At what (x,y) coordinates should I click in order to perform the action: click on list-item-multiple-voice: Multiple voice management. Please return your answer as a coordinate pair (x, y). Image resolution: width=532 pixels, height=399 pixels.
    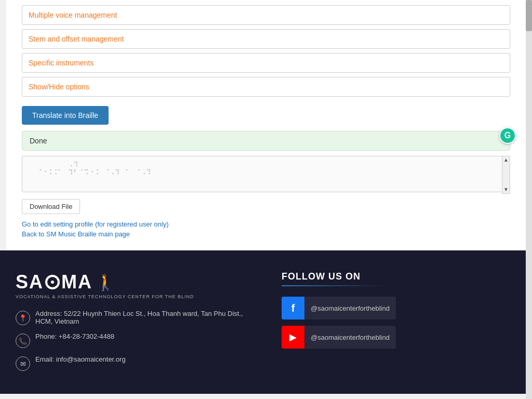
    Looking at the image, I should click on (266, 15).